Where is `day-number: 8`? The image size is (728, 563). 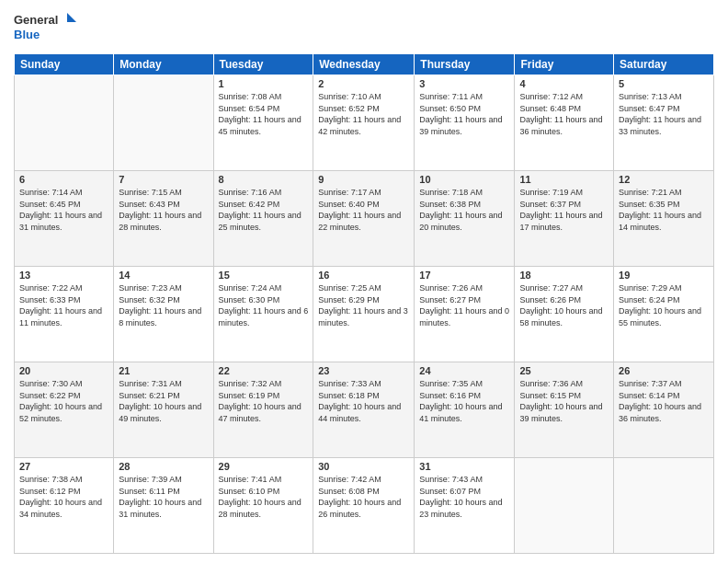 day-number: 8 is located at coordinates (264, 179).